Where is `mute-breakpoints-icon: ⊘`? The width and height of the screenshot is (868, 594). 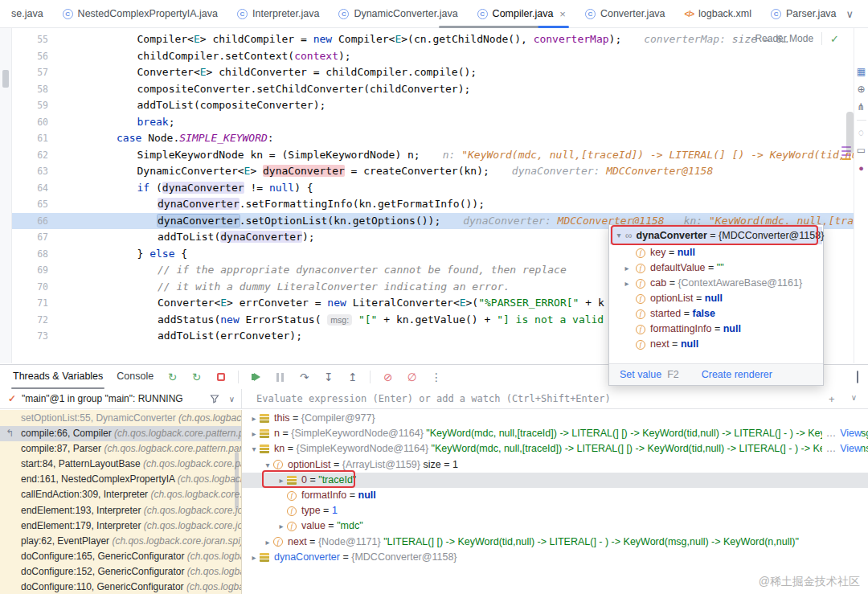 mute-breakpoints-icon: ⊘ is located at coordinates (387, 378).